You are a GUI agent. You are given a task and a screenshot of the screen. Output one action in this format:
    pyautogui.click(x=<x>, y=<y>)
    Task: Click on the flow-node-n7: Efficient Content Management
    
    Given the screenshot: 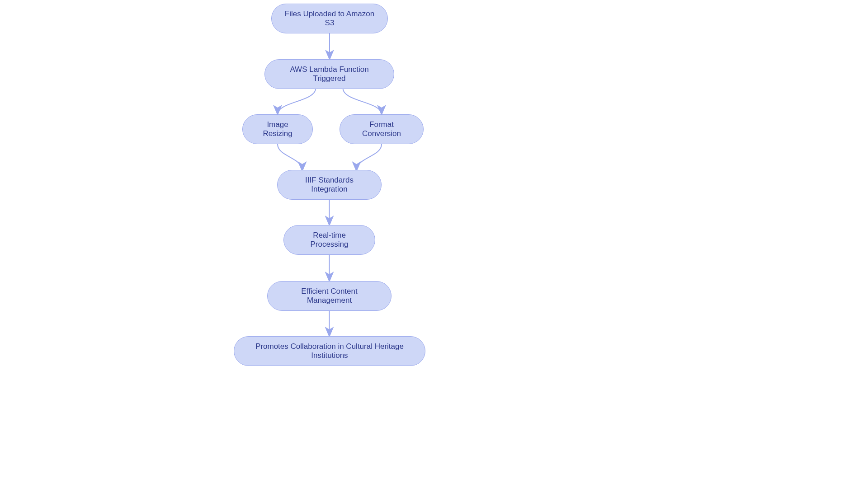 What is the action you would take?
    pyautogui.click(x=329, y=296)
    